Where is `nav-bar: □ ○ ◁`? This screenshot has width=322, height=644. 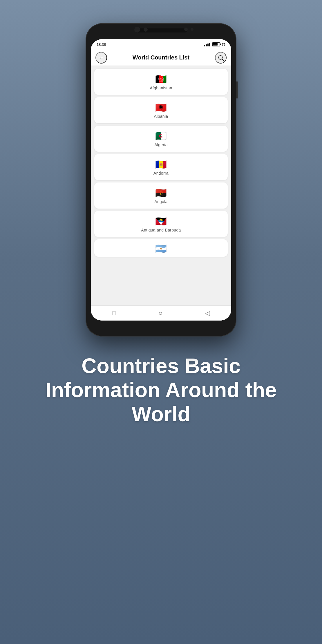 nav-bar: □ ○ ◁ is located at coordinates (161, 313).